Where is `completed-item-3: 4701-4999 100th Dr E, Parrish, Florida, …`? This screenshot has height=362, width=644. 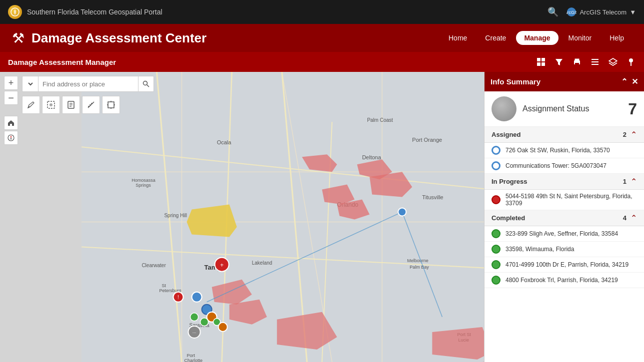 completed-item-3: 4701-4999 100th Dr E, Parrish, Florida, … is located at coordinates (567, 265).